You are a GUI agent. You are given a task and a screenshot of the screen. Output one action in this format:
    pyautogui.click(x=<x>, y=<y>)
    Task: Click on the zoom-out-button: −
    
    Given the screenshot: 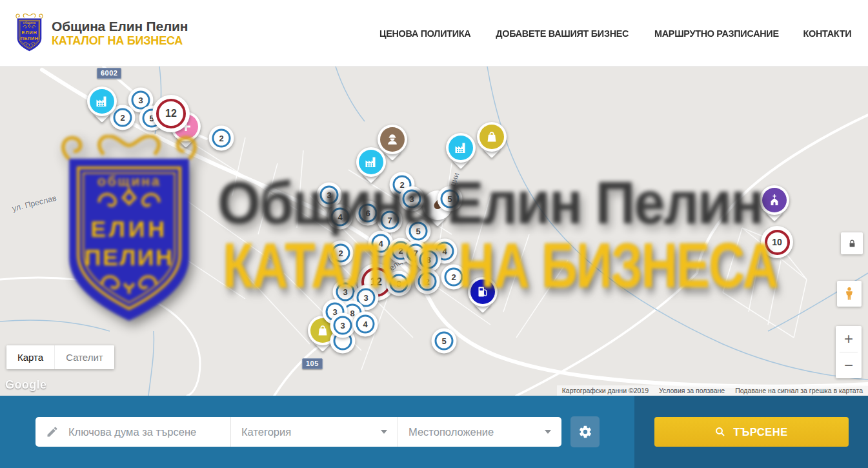 What is the action you would take?
    pyautogui.click(x=849, y=365)
    